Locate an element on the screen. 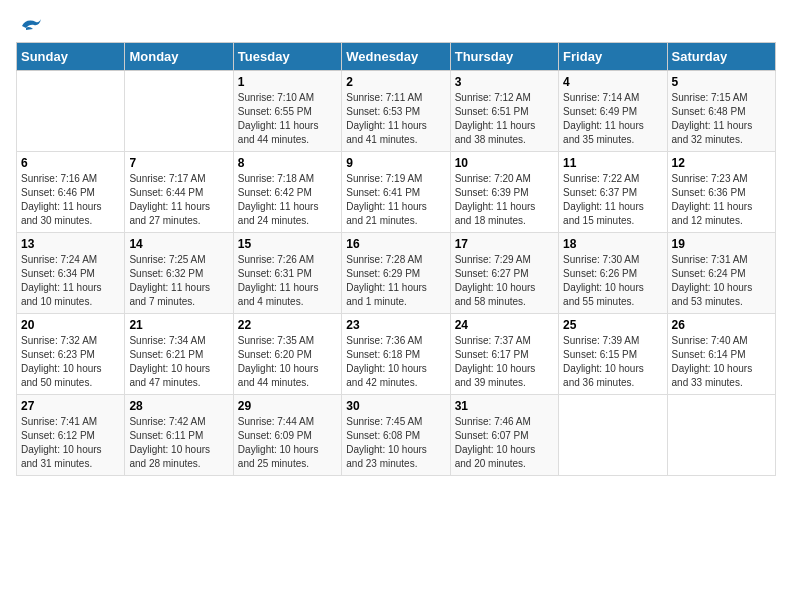 This screenshot has height=612, width=792. sunrise: Sunrise: 7:32 AM is located at coordinates (59, 340).